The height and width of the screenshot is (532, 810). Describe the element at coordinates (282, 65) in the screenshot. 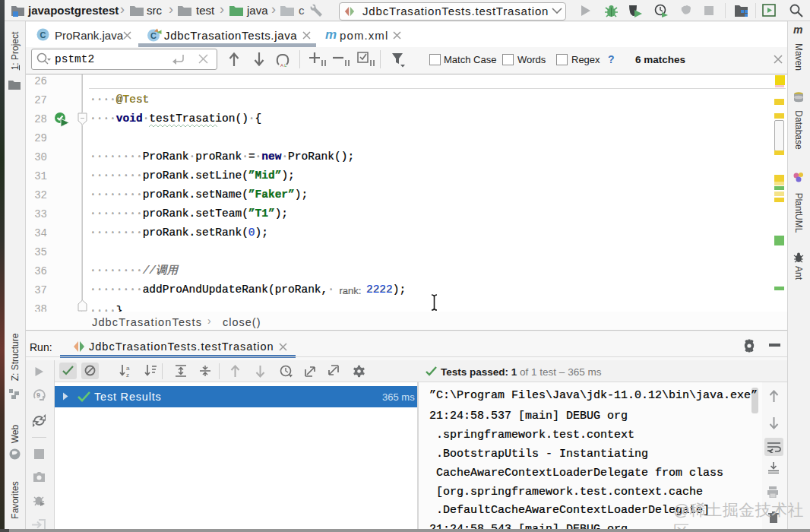

I see `svg-text: A` at that location.